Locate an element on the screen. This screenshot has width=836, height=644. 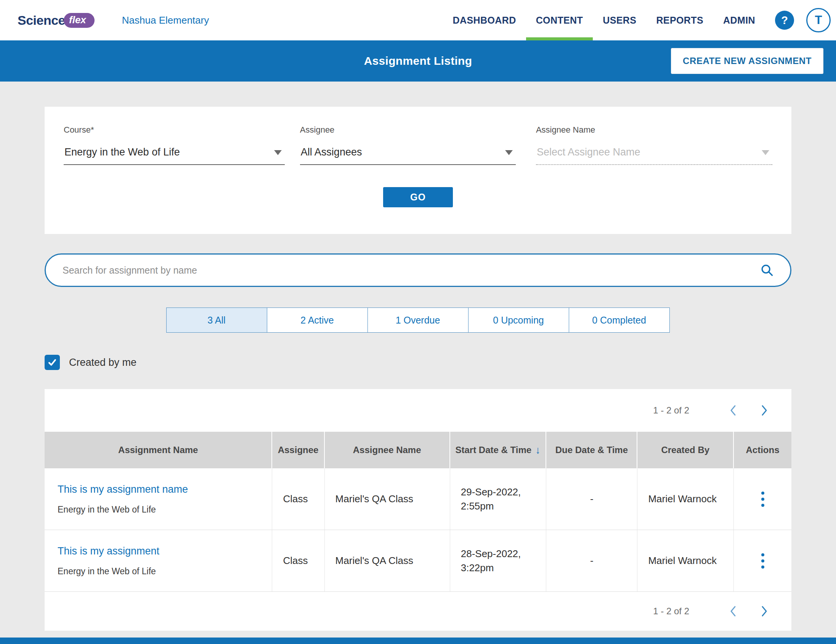
tab-upcoming: 0 Upcoming is located at coordinates (519, 320).